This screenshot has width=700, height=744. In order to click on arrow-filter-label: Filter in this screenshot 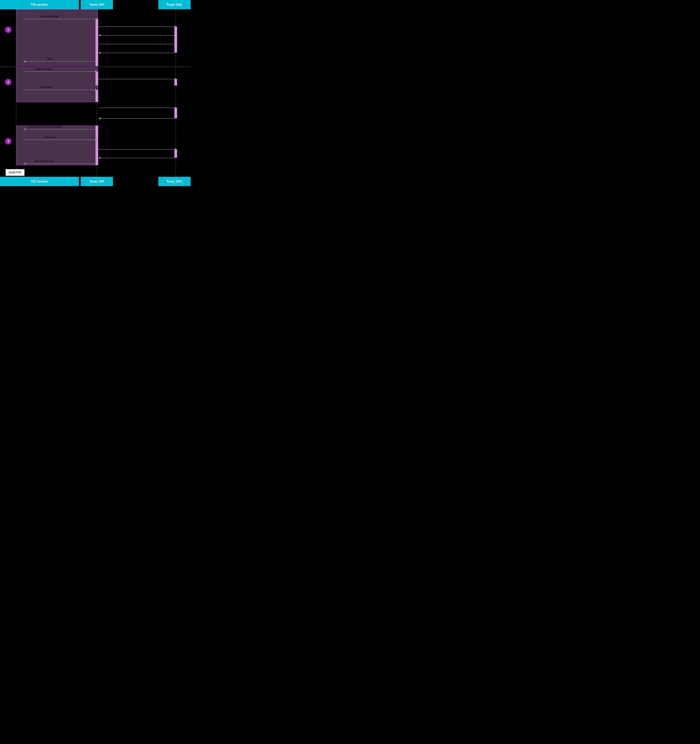, I will do `click(49, 59)`.